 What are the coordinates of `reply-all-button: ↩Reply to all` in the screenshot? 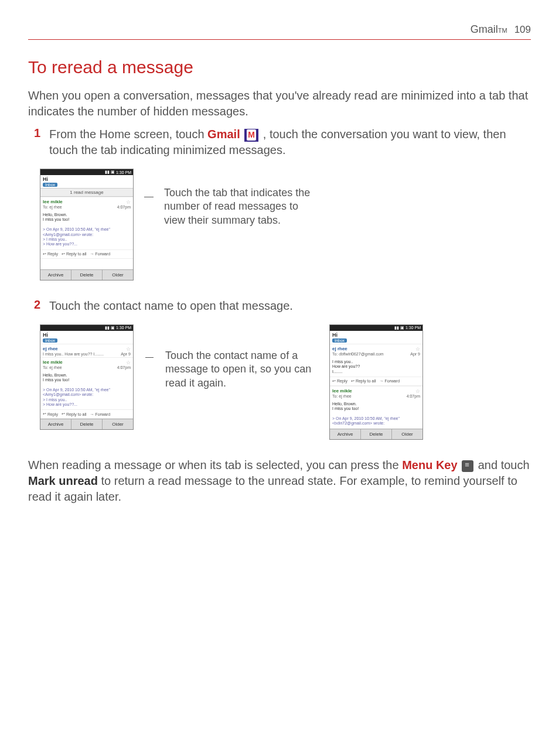 It's located at (74, 254).